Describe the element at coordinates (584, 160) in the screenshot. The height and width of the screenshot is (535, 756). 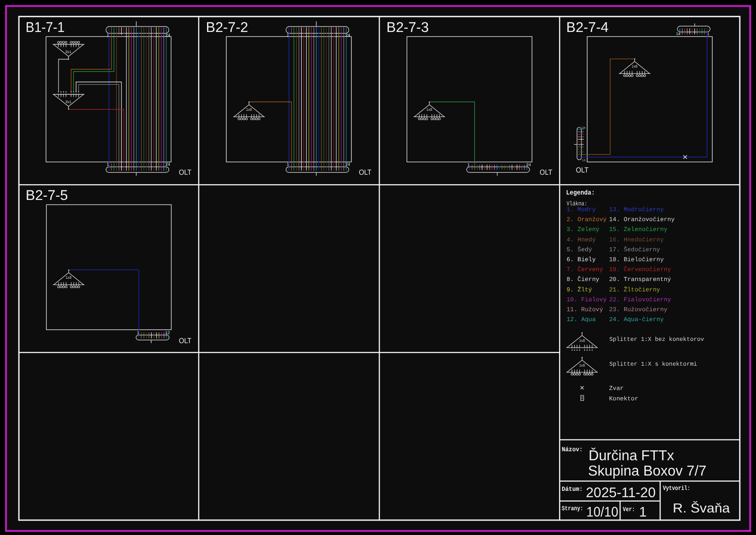
I see `svg-text: 13` at that location.